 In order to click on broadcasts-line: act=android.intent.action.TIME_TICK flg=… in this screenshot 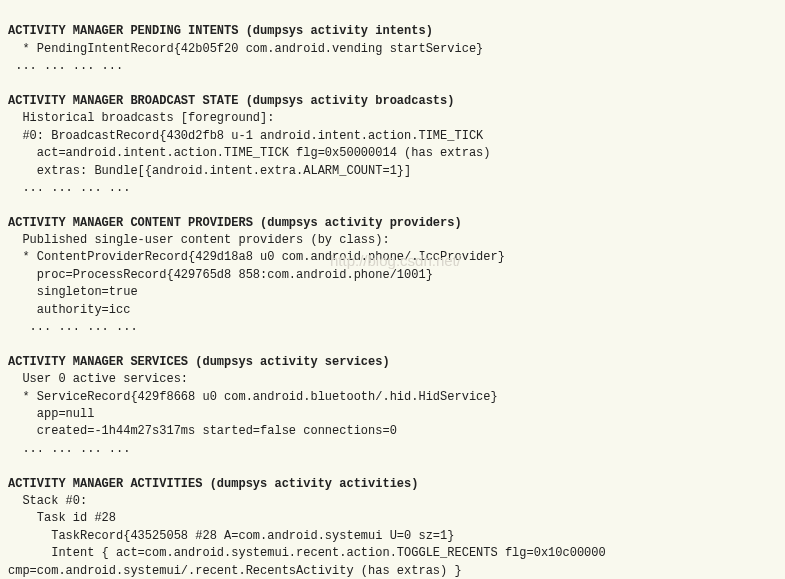, I will do `click(249, 153)`.